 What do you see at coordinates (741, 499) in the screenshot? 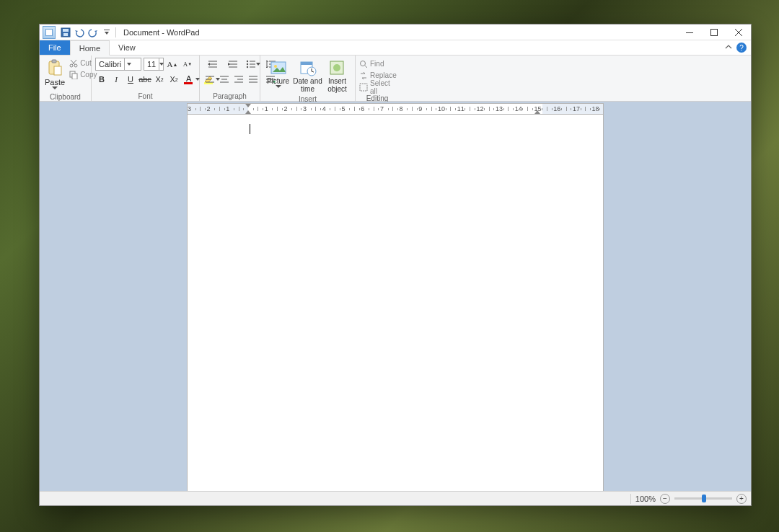
I see `zoom-in-button: +` at bounding box center [741, 499].